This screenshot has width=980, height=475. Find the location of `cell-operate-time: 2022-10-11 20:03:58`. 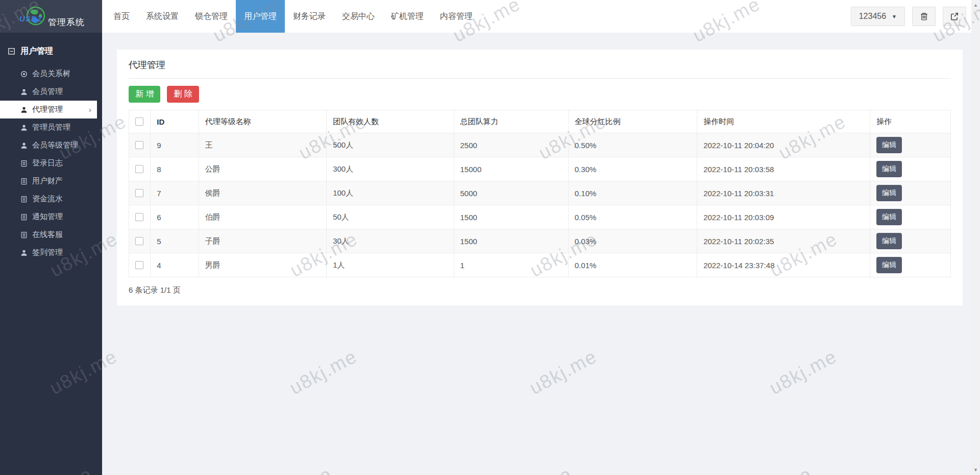

cell-operate-time: 2022-10-11 20:03:58 is located at coordinates (784, 170).